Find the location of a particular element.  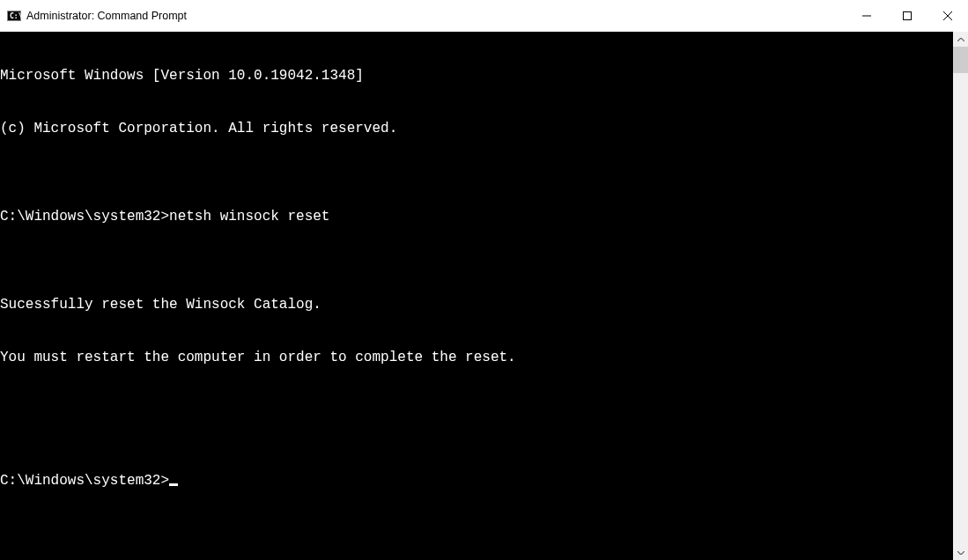

terminal-line: (c) Microsoft Corporation. All rights re… is located at coordinates (477, 129).